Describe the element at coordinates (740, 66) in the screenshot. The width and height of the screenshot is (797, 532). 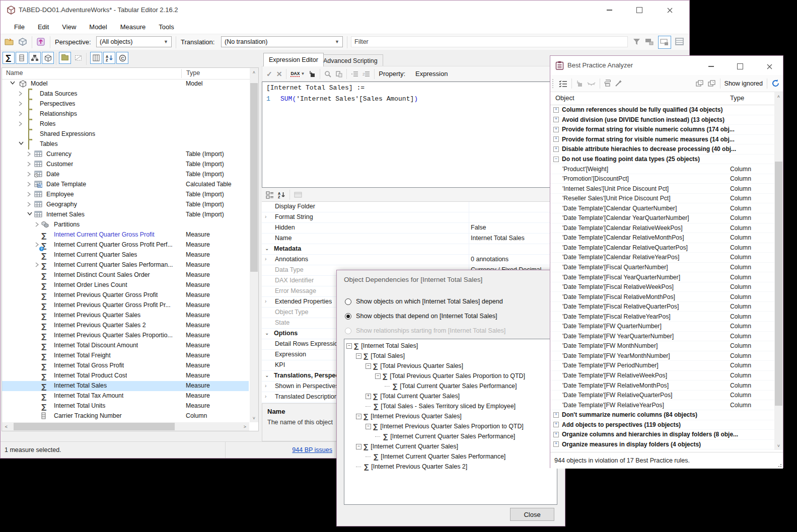
I see `bpa-maximize-button` at that location.